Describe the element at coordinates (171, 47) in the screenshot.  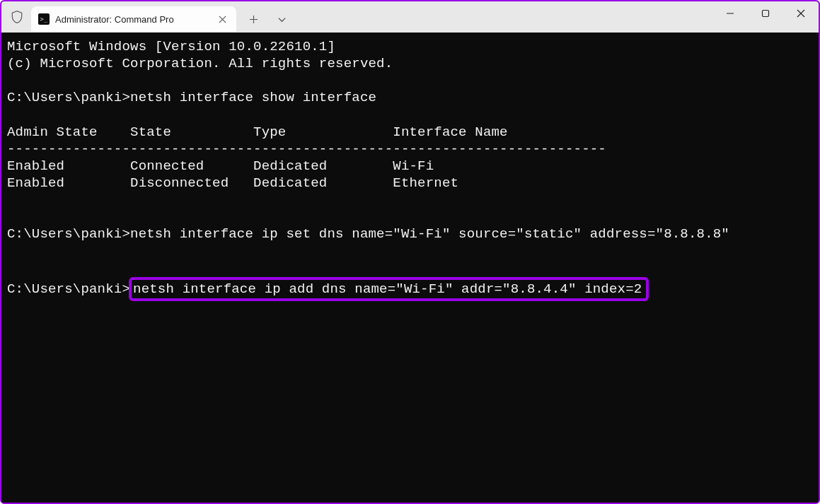
I see `banner-line: Microsoft Windows [Version 10.0.22610.1]` at that location.